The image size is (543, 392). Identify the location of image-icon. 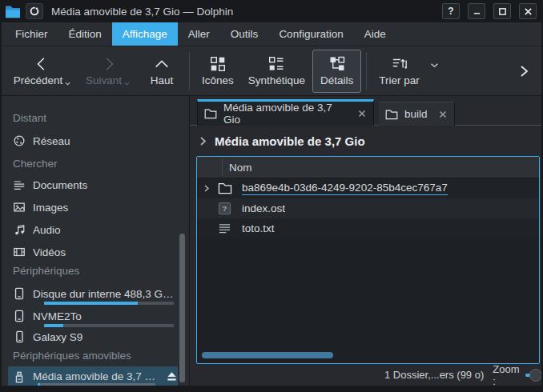
(19, 207).